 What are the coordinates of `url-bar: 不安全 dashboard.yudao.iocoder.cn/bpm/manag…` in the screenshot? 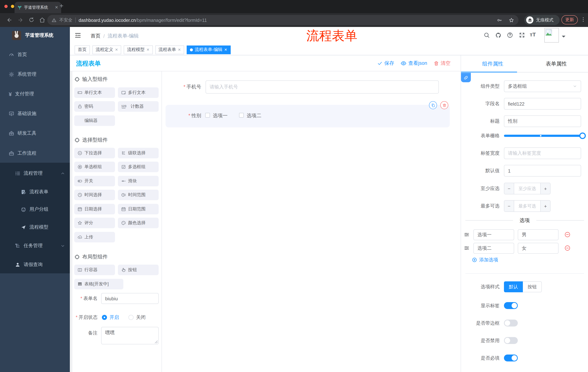 It's located at (283, 20).